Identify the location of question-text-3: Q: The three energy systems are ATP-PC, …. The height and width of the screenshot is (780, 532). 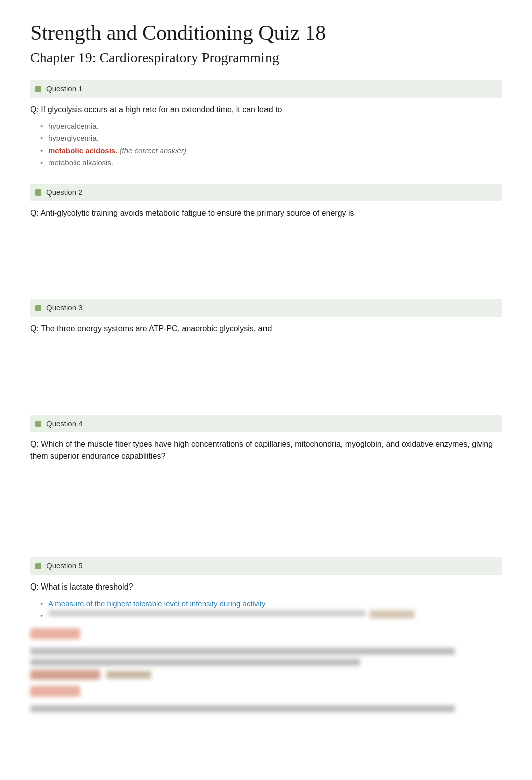
(266, 329).